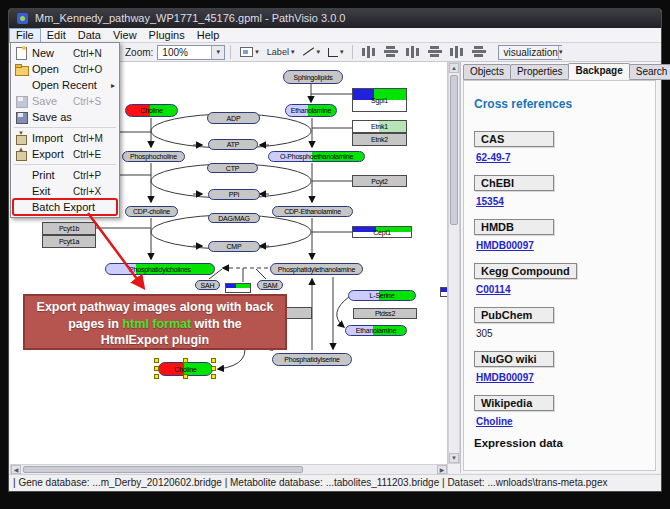 This screenshot has width=670, height=509. Describe the element at coordinates (336, 52) in the screenshot. I see `connector-tool-button: ▾` at that location.